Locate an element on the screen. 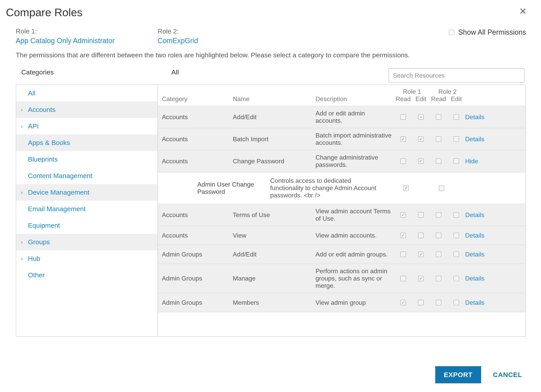  sidebar-item-label: All is located at coordinates (32, 93).